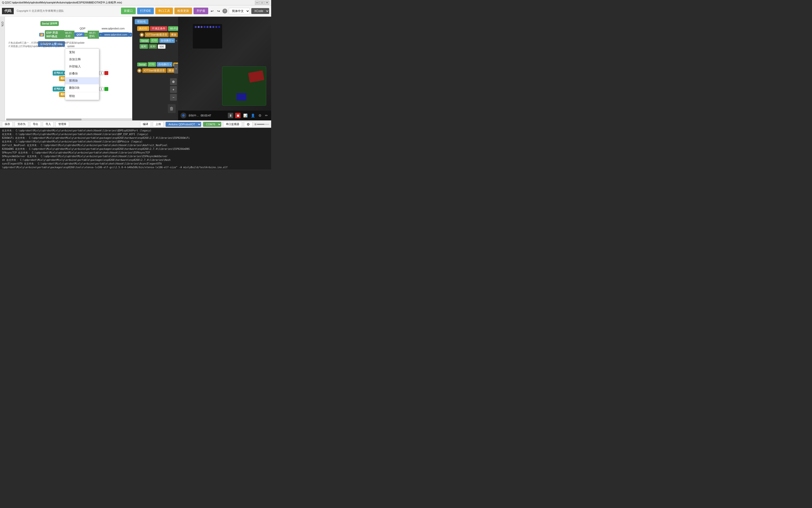  Describe the element at coordinates (128, 11) in the screenshot. I see `new-window-button: 新窗口` at that location.